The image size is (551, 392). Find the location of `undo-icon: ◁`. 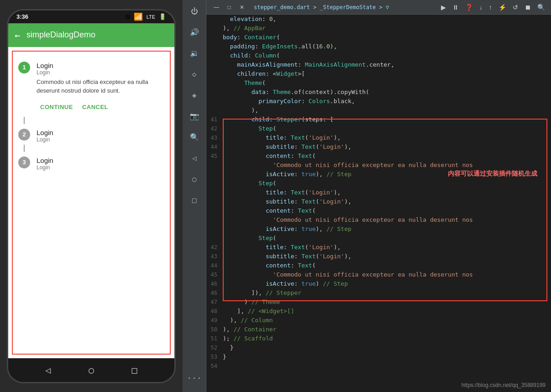

undo-icon: ◁ is located at coordinates (194, 158).